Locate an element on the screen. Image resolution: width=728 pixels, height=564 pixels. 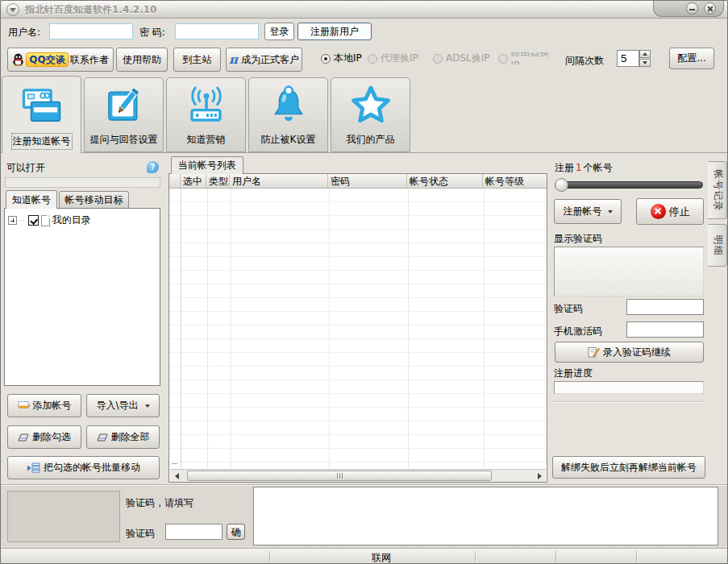
scroll-left-button is located at coordinates (177, 475).